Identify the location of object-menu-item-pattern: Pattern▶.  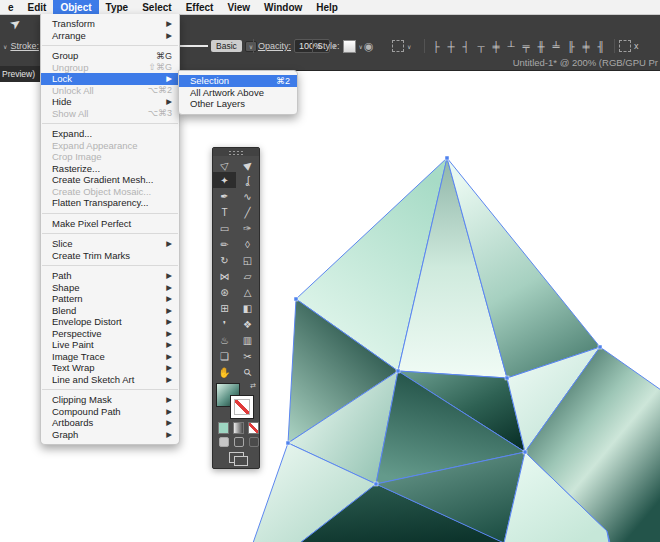
(110, 299).